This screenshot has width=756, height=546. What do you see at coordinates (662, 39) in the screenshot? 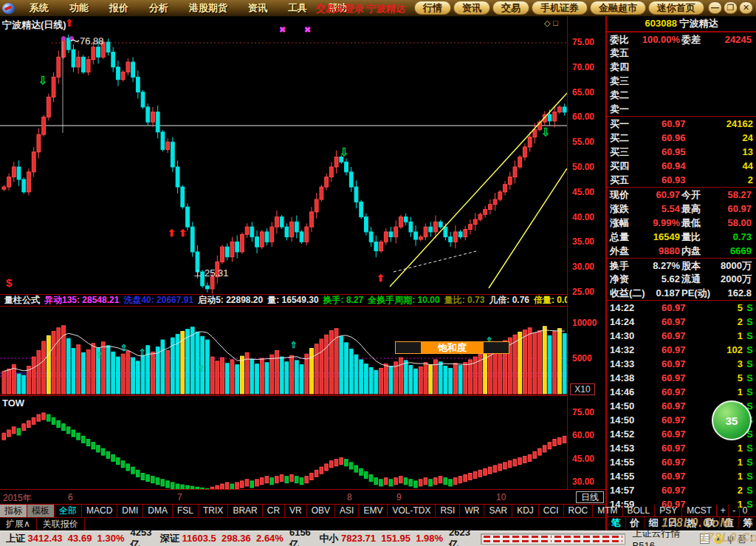
I see `weibi-value: 100.00%` at bounding box center [662, 39].